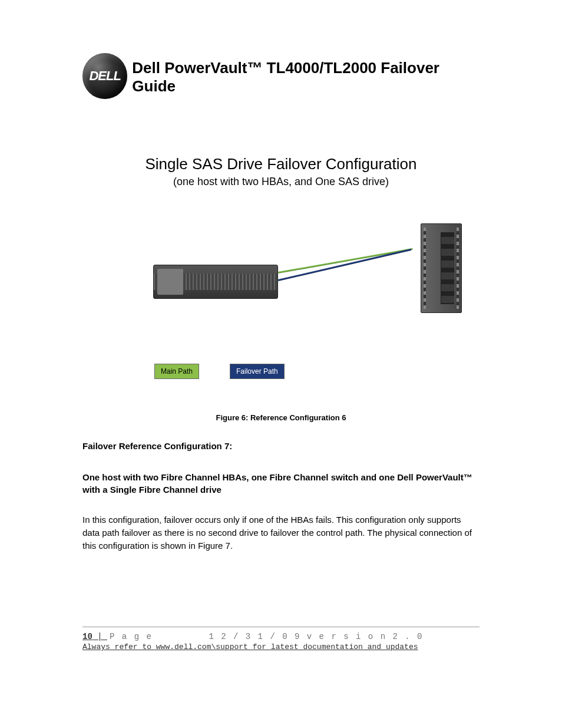 This screenshot has height=728, width=562. Describe the element at coordinates (281, 172) in the screenshot. I see `section-title-block: Single SAS Drive Failover Configuration …` at that location.